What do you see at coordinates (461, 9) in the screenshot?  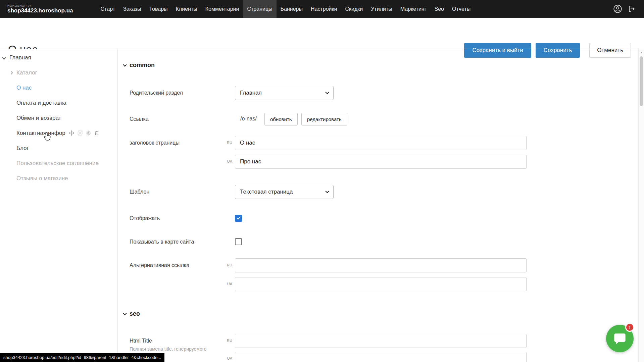 I see `nav-item: Отчеты` at bounding box center [461, 9].